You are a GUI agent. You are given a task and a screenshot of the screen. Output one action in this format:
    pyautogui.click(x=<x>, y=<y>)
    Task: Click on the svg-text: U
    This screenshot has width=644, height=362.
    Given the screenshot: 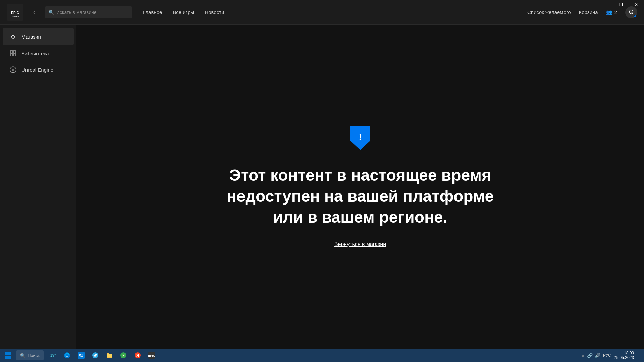 What is the action you would take?
    pyautogui.click(x=13, y=70)
    